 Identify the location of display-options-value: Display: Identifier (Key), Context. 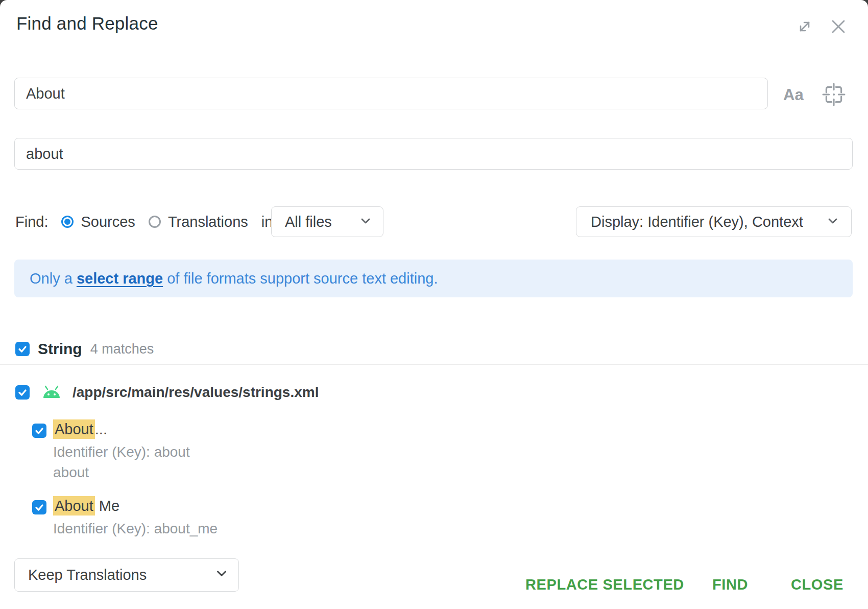
(697, 222).